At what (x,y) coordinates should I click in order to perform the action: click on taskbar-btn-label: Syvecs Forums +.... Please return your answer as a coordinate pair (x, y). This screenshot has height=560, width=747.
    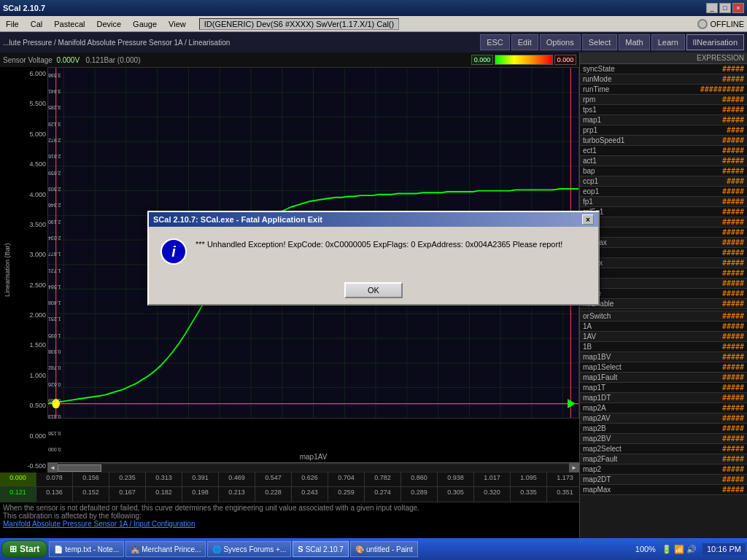
    Looking at the image, I should click on (255, 550).